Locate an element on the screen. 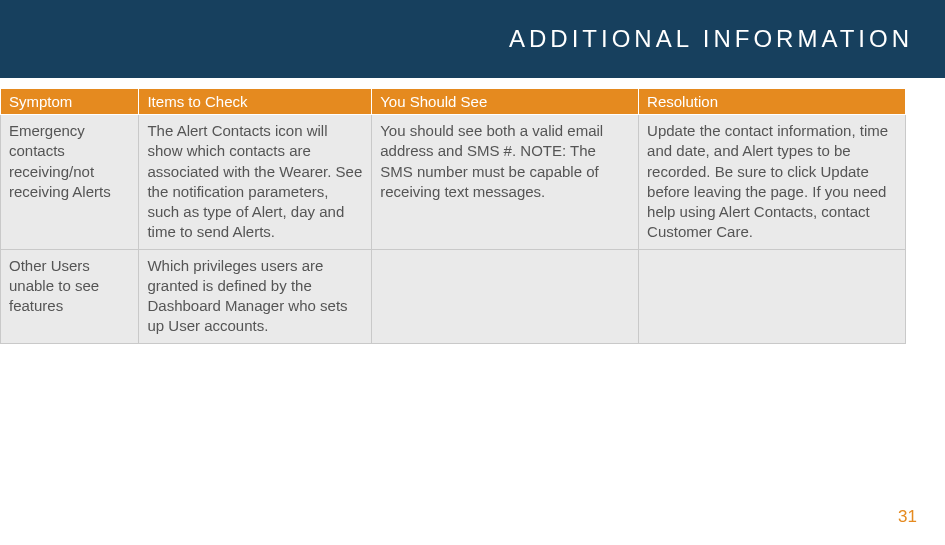 This screenshot has height=545, width=945. cell-see is located at coordinates (506, 296).